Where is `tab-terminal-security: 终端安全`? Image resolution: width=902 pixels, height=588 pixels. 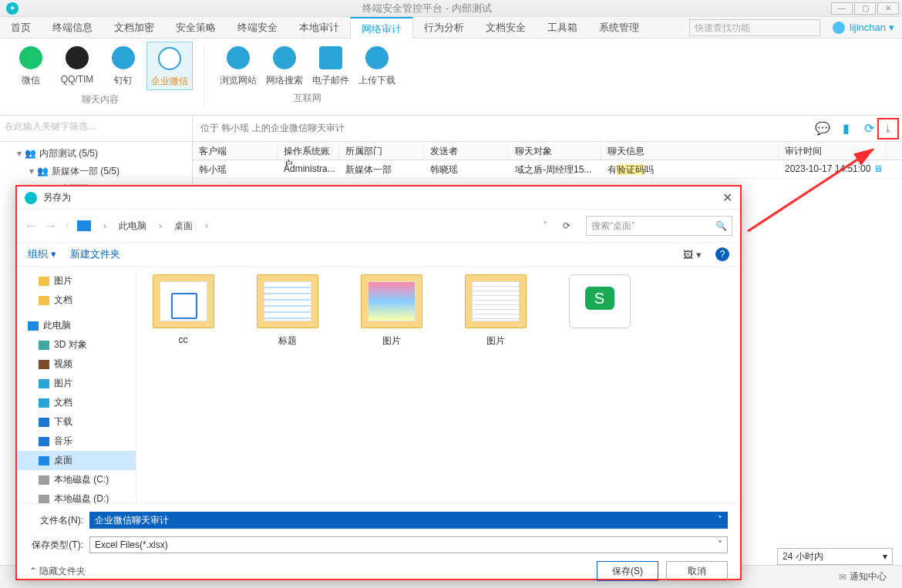 tab-terminal-security: 终端安全 is located at coordinates (257, 28).